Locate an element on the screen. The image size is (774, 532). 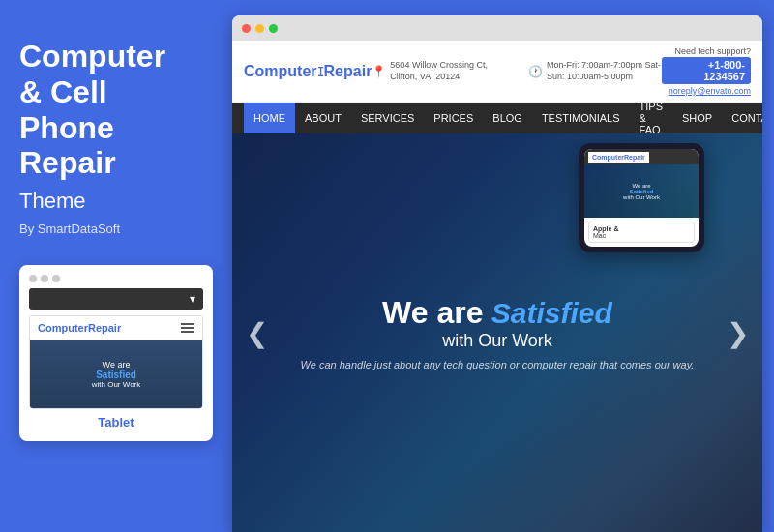
preview-dropdown-bar: ▾ is located at coordinates (116, 299).